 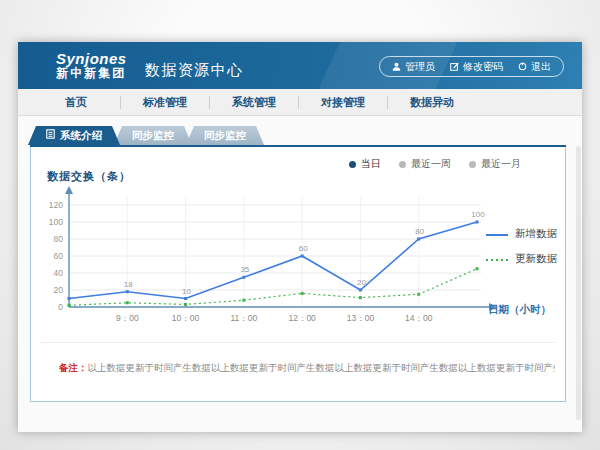 I want to click on svg-text: 10：00, so click(x=186, y=318).